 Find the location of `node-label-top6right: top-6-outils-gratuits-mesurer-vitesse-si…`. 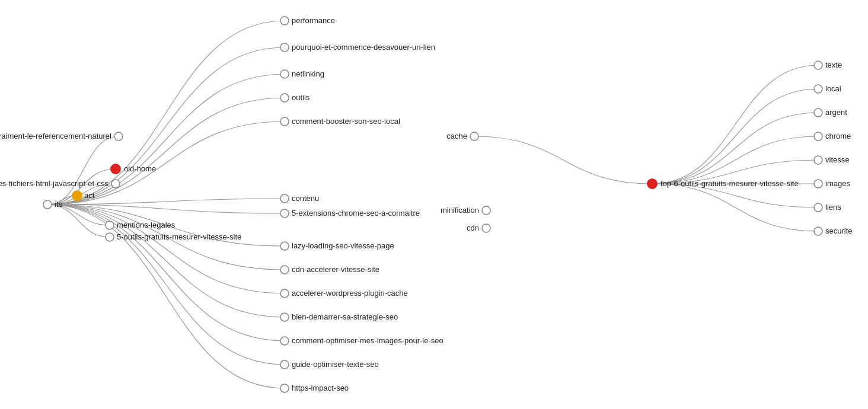

node-label-top6right: top-6-outils-gratuits-mesurer-vitesse-si… is located at coordinates (729, 184).